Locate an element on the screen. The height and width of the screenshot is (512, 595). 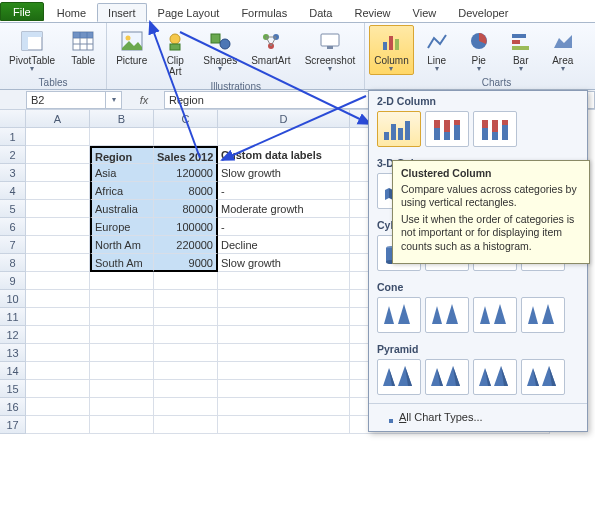
cell-C14 is located at coordinates (186, 371).